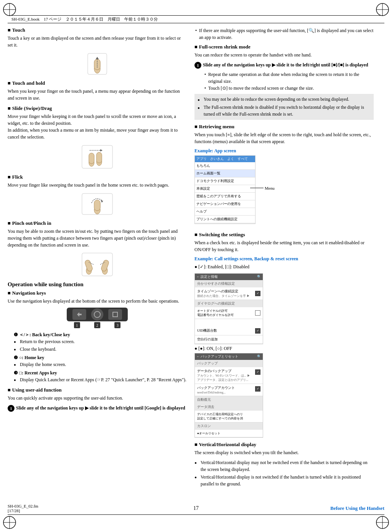 Image resolution: width=392 pixels, height=532 pixels. I want to click on menu-label: Menu, so click(262, 188).